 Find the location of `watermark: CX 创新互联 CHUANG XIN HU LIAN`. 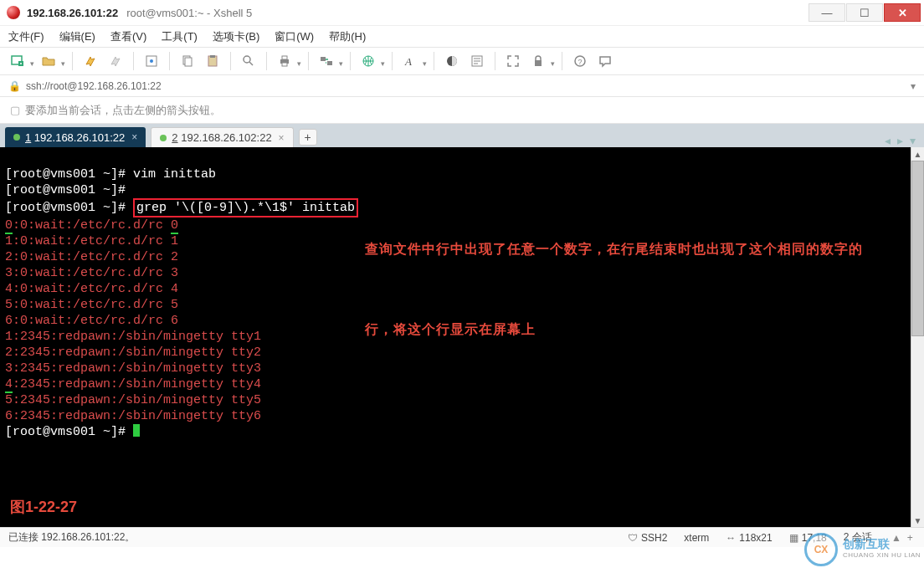

watermark: CX 创新互联 CHUANG XIN HU LIAN is located at coordinates (862, 550).